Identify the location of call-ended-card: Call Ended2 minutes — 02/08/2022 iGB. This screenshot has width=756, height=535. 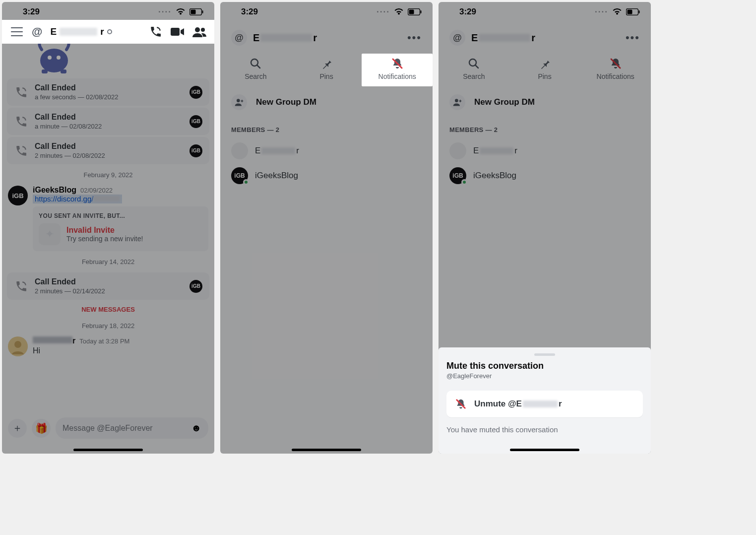
(108, 151).